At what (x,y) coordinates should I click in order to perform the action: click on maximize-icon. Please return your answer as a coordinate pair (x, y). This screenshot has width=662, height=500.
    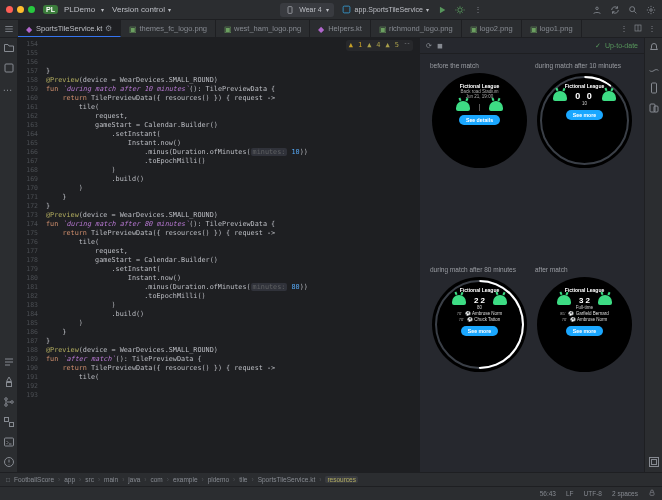
    Looking at the image, I should click on (32, 10).